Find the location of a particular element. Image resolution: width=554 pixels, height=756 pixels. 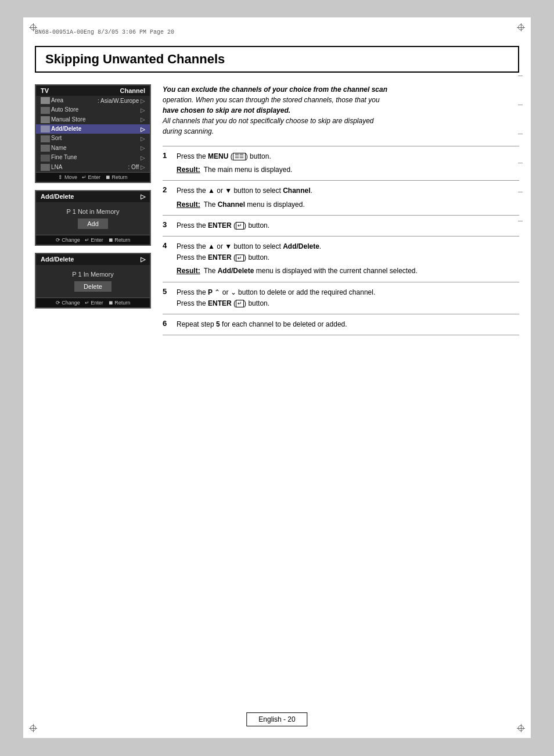

add-delete-title-2: Add/Delete ▷ is located at coordinates (93, 259).